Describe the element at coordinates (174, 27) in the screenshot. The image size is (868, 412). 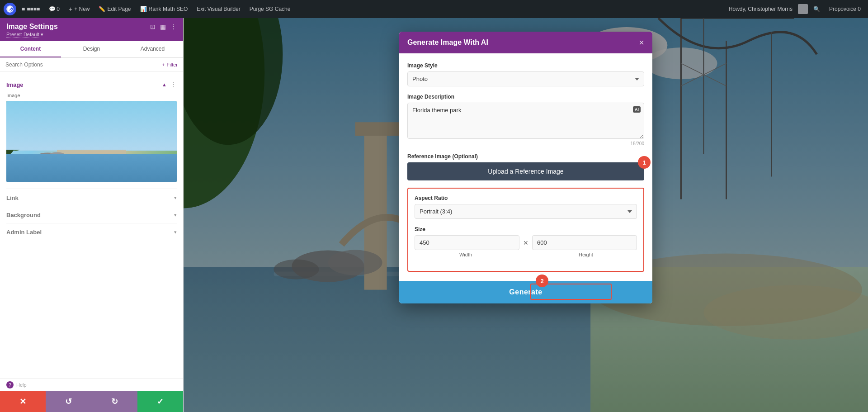
I see `sidebar-more-icon: ⋮` at that location.